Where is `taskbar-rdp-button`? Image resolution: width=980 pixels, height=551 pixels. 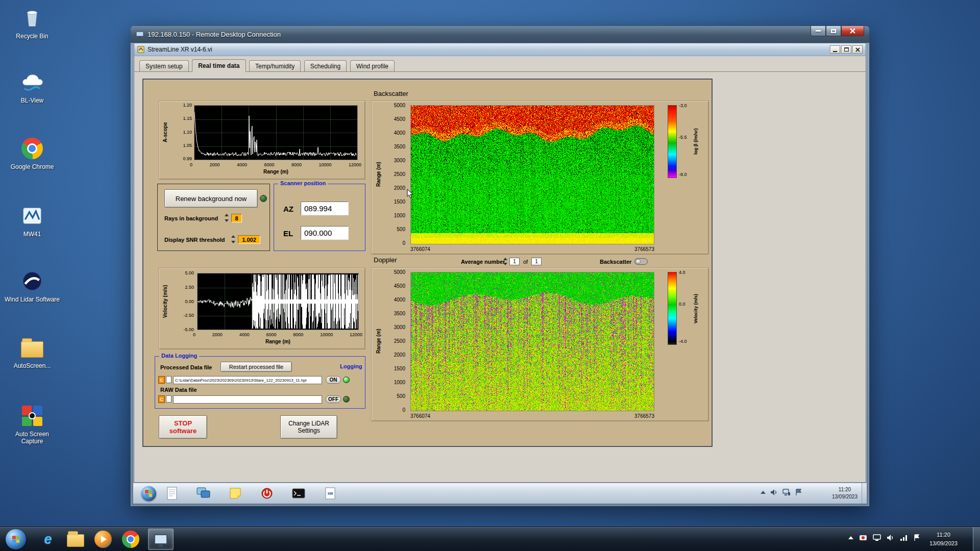
taskbar-rdp-button is located at coordinates (161, 539).